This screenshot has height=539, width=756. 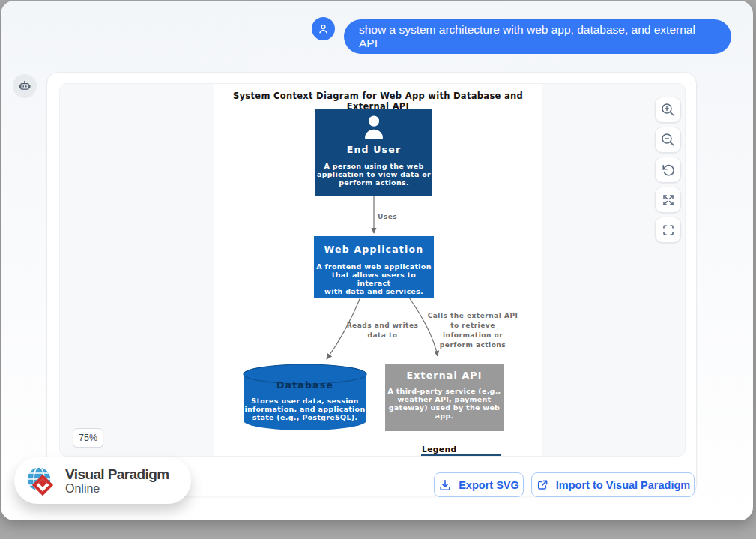 What do you see at coordinates (305, 385) in the screenshot?
I see `node-database-name: Database` at bounding box center [305, 385].